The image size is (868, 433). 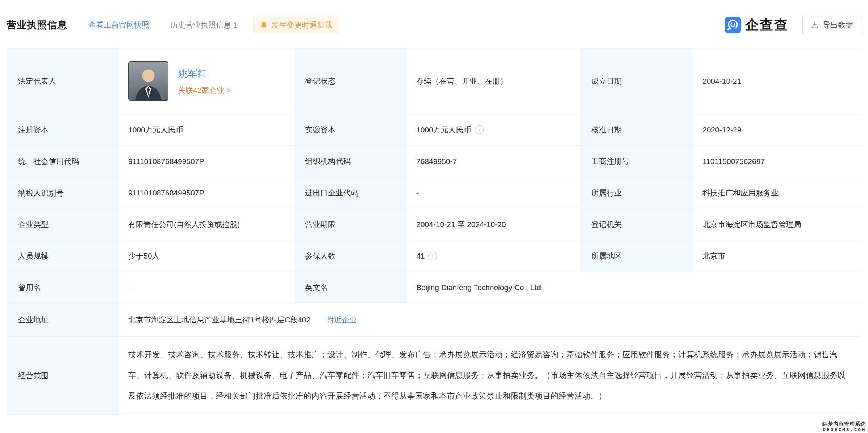 What do you see at coordinates (767, 25) in the screenshot?
I see `qichacha-logo-text: 企查查` at bounding box center [767, 25].